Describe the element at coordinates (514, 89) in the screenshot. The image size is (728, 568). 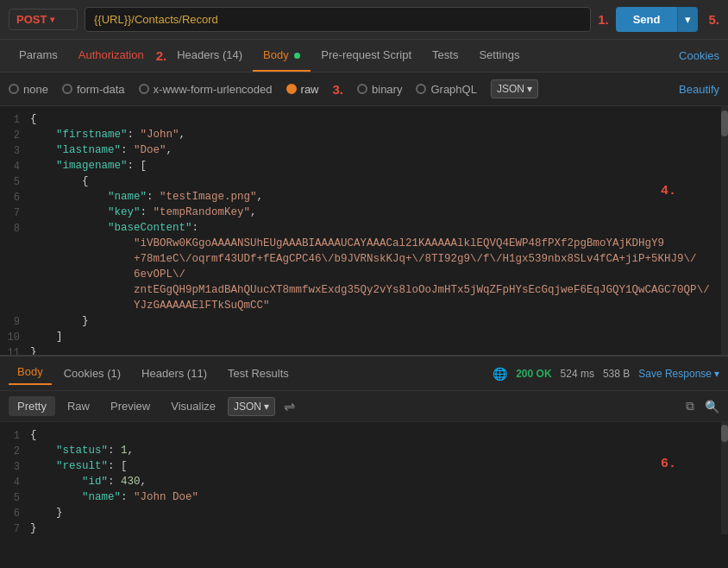
I see `json-format-dropdown: JSON ▾` at that location.